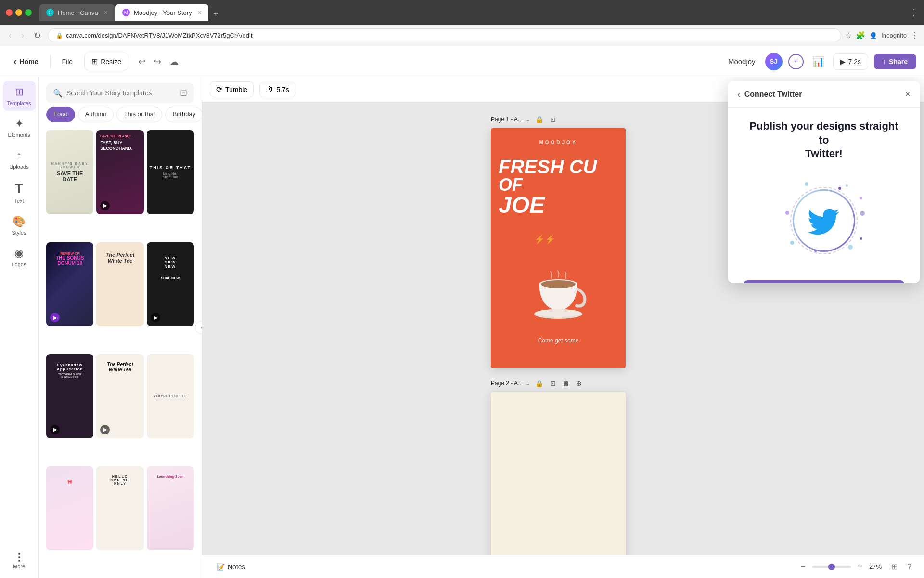 The image size is (924, 578). Describe the element at coordinates (55, 430) in the screenshot. I see `play-overlay-7: ▶` at that location.